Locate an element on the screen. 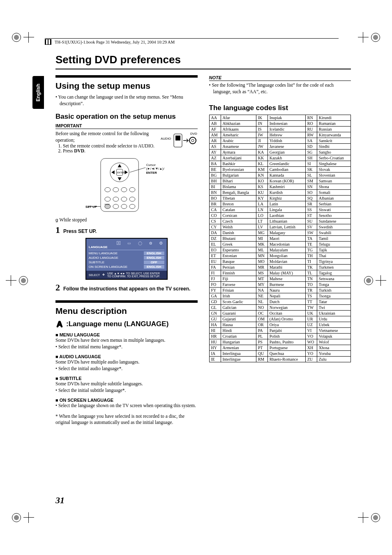 The image size is (392, 555). lang-code: PT is located at coordinates (262, 348).